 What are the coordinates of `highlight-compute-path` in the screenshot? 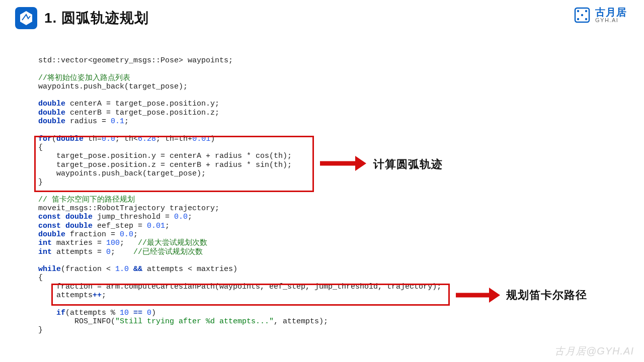 It's located at (251, 295).